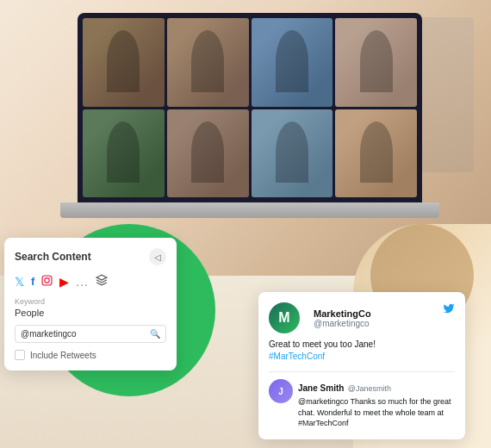 The image size is (491, 448). What do you see at coordinates (83, 282) in the screenshot?
I see `more-icon: ...` at bounding box center [83, 282].